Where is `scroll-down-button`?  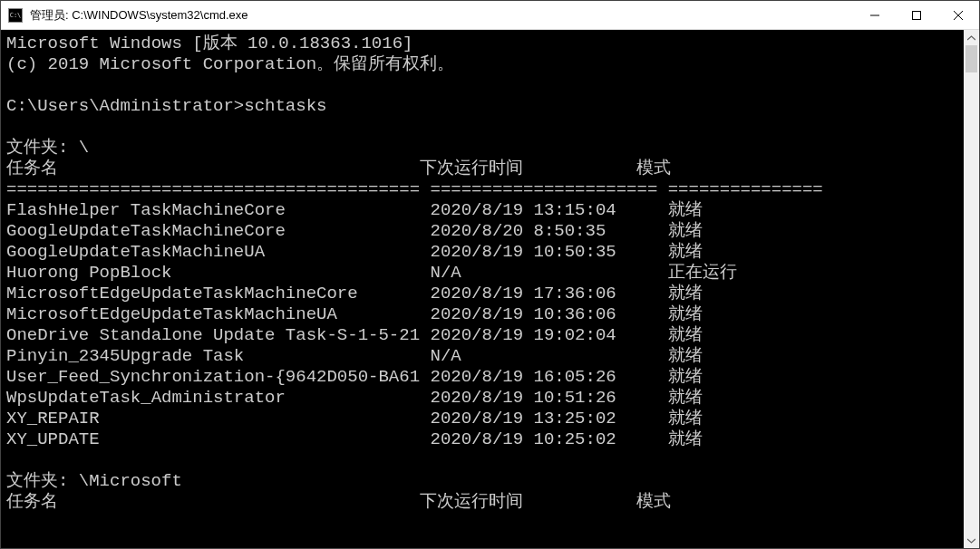 scroll-down-button is located at coordinates (972, 540).